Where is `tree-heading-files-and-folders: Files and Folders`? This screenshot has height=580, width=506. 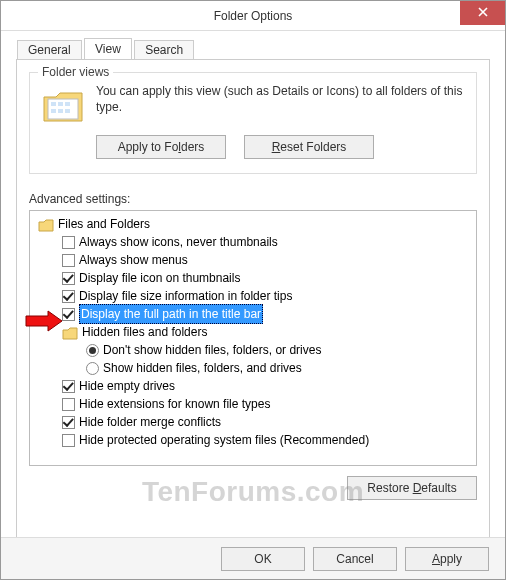
tree-heading-files-and-folders: Files and Folders is located at coordinates (255, 224).